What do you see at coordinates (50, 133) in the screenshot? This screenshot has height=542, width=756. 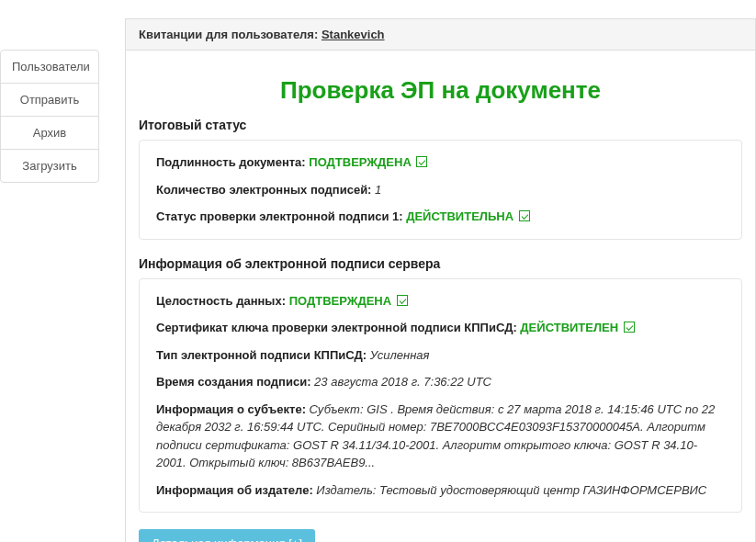 I see `sidebar-item-archive: Архив` at bounding box center [50, 133].